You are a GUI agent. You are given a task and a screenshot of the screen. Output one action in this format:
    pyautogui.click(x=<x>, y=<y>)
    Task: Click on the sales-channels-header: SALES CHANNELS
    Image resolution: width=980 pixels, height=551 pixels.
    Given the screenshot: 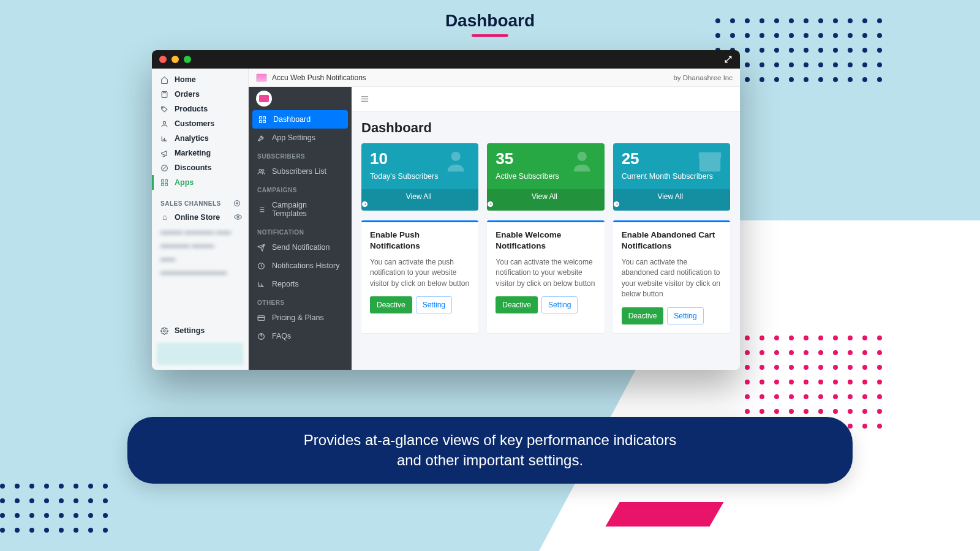 What is the action you would take?
    pyautogui.click(x=191, y=203)
    